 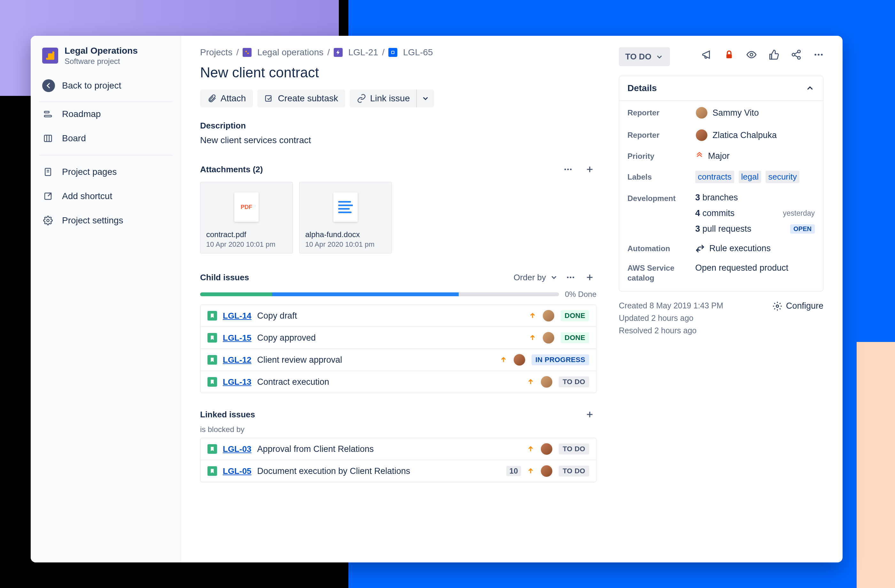 What do you see at coordinates (798, 306) in the screenshot?
I see `configure-button: Configure` at bounding box center [798, 306].